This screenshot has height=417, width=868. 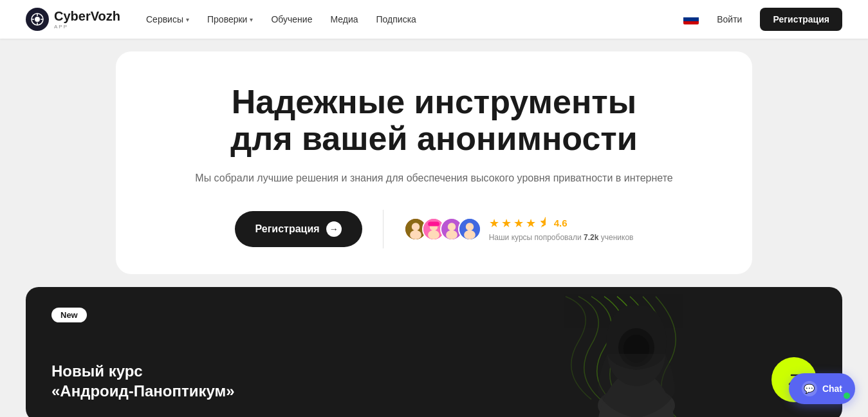 I want to click on chat-button: 💬 Chat, so click(x=822, y=389).